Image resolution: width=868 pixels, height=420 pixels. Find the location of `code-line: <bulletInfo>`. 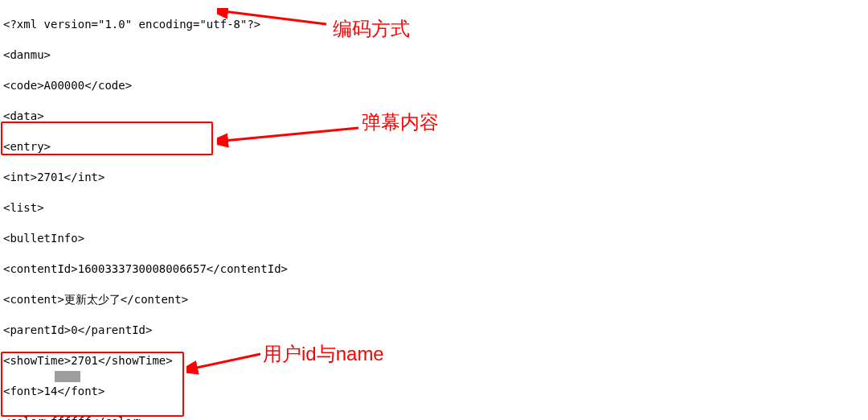

code-line: <bulletInfo> is located at coordinates (430, 238).